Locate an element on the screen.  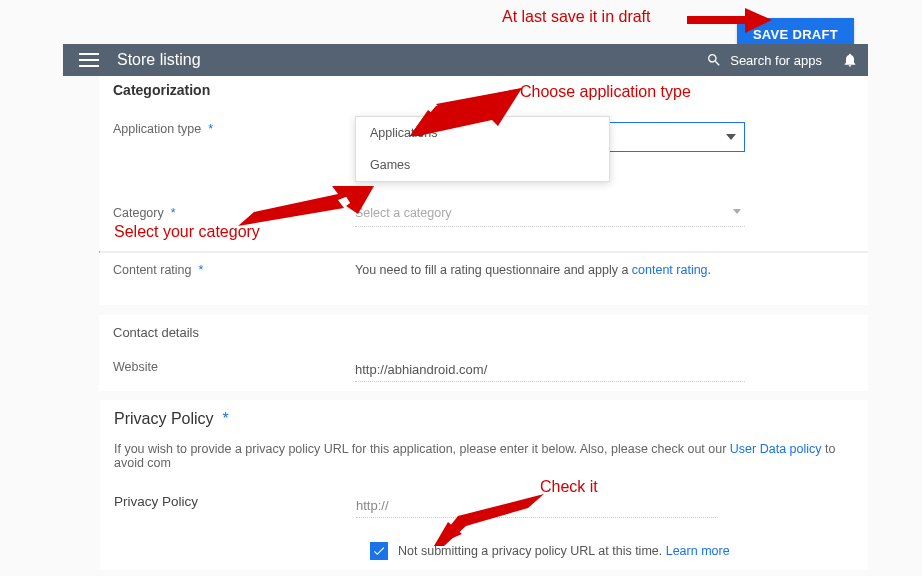
contact-title: Contact details is located at coordinates (484, 332).